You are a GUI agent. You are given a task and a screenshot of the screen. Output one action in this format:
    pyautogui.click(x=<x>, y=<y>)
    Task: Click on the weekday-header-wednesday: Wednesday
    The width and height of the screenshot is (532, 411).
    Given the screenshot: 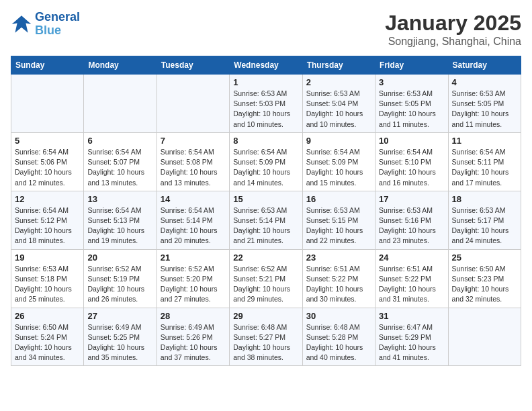 What is the action you would take?
    pyautogui.click(x=266, y=66)
    